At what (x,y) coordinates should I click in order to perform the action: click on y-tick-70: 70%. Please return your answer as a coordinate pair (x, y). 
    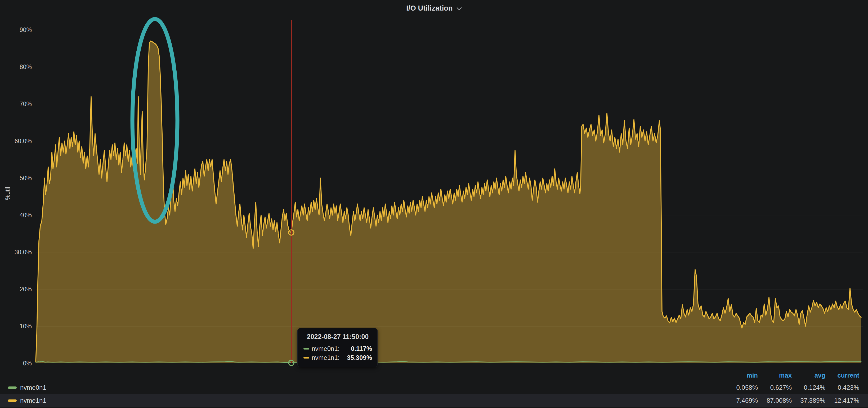
    Looking at the image, I should click on (26, 104).